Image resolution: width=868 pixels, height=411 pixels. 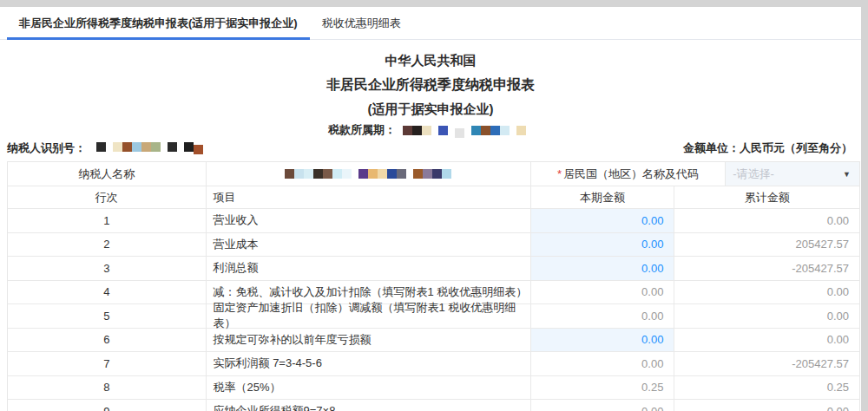 What do you see at coordinates (108, 316) in the screenshot?
I see `line-number-cell: 5` at bounding box center [108, 316].